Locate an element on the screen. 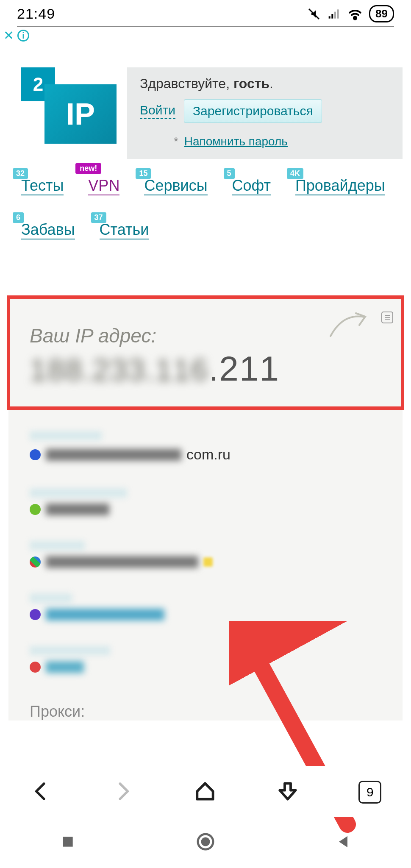 The width and height of the screenshot is (411, 868). greeting-text: Здравствуйте, гость. is located at coordinates (265, 84).